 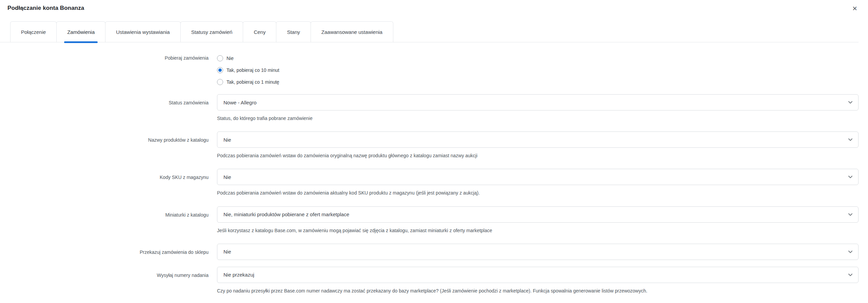 I want to click on field-label: Nazwy produktów z katalogu, so click(x=108, y=145).